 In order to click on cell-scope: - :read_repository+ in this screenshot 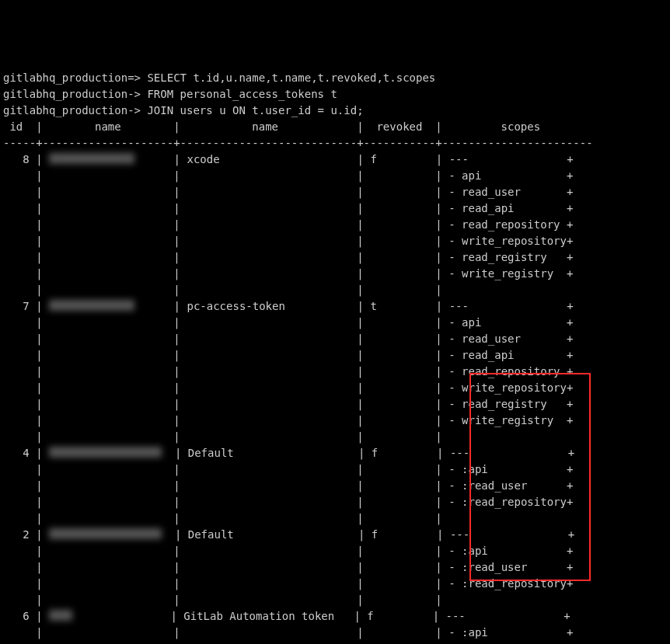, I will do `click(511, 583)`.